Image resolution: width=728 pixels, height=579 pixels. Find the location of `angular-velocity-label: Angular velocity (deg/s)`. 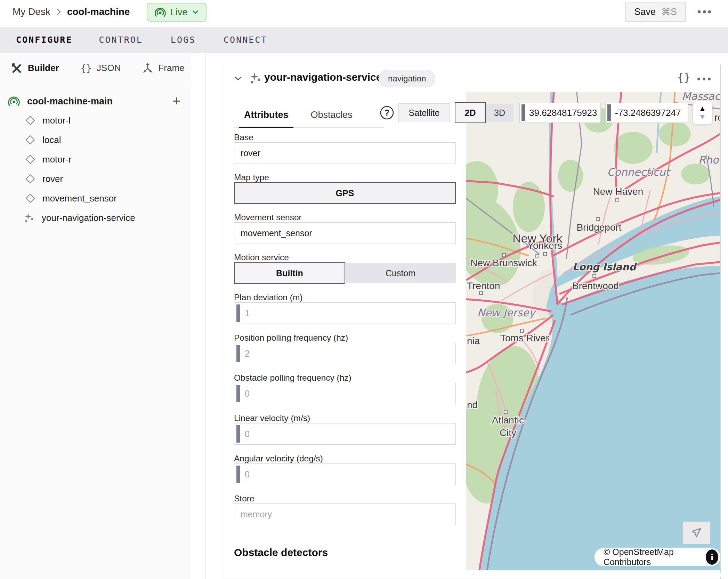

angular-velocity-label: Angular velocity (deg/s) is located at coordinates (278, 459).